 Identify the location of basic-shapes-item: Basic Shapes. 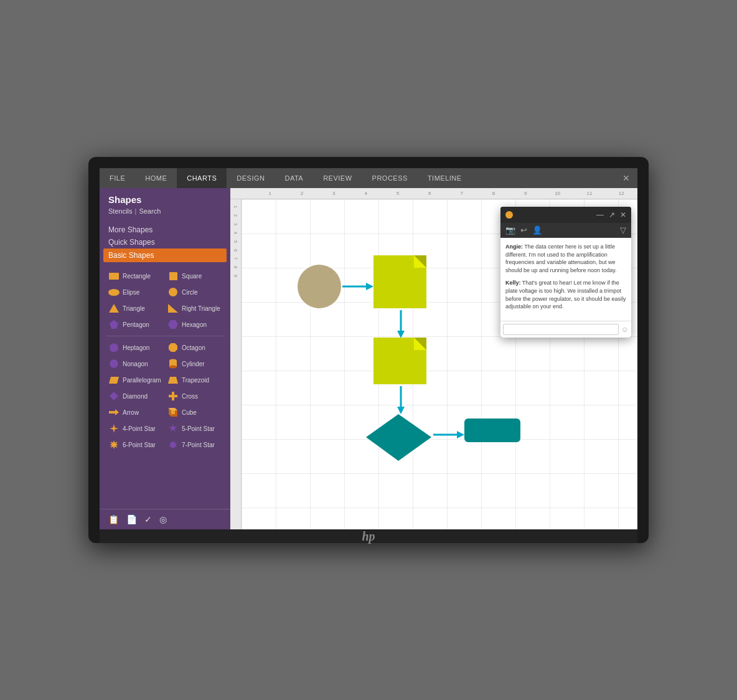
(165, 255).